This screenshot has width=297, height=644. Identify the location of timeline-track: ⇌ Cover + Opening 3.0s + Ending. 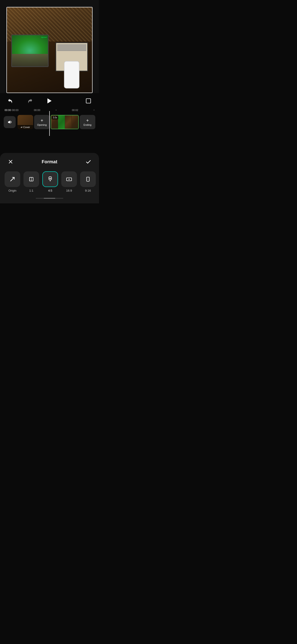
(50, 122).